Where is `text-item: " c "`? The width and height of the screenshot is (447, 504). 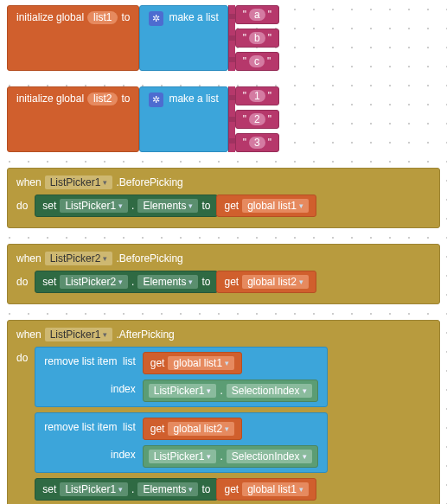
text-item: " c " is located at coordinates (258, 61).